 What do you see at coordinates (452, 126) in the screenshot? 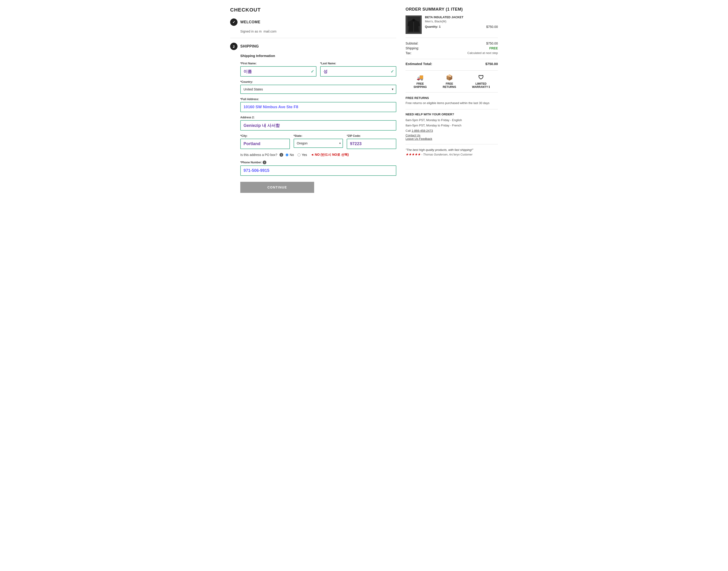
I see `need-help-text: 6am-5pm PST, Monday to Friday - English …` at bounding box center [452, 126].